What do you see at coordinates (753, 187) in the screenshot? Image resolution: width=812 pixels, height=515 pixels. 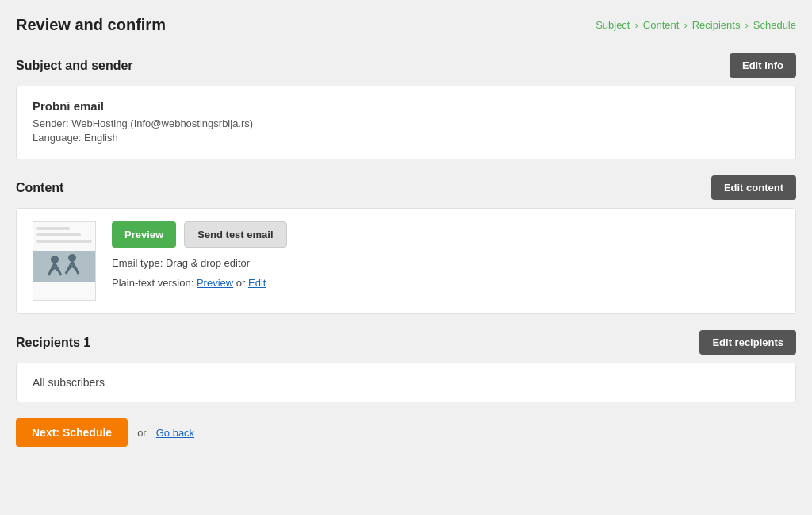 I see `edit-content-button: Edit content` at bounding box center [753, 187].